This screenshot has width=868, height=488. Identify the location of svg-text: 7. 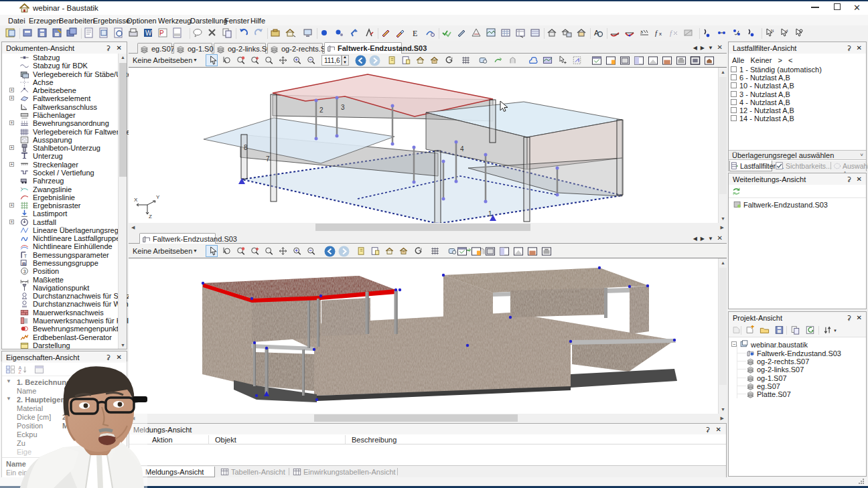
(268, 159).